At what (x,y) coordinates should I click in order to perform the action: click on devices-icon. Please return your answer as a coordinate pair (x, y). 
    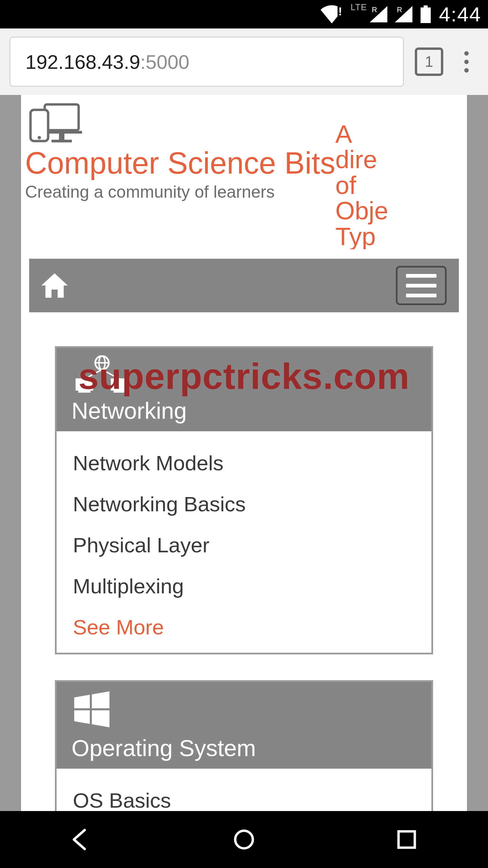
    Looking at the image, I should click on (180, 122).